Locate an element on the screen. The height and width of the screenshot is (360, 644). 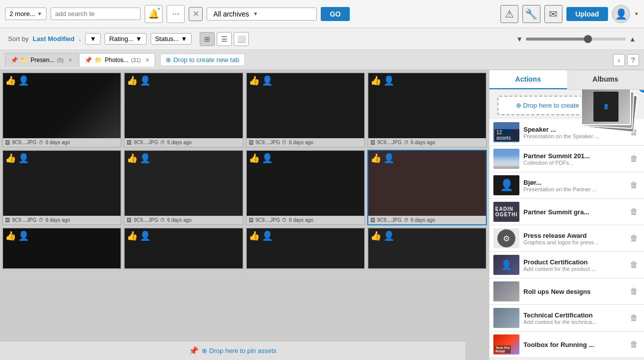
album-thumb: 👤 is located at coordinates (506, 265).